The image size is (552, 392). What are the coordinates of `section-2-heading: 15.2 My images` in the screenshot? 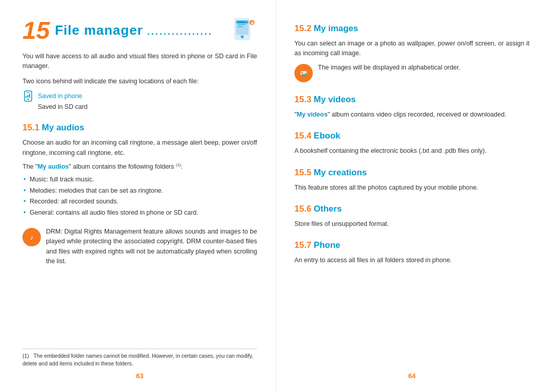 It's located at (412, 29).